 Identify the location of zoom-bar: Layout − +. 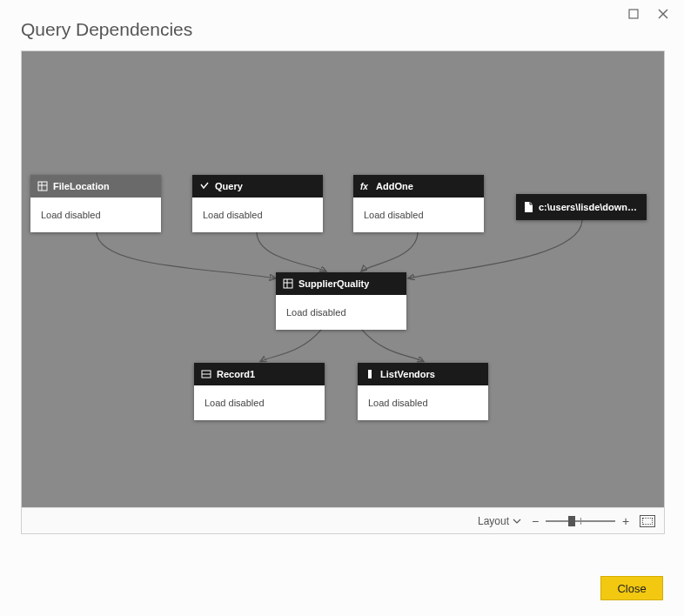
(343, 520).